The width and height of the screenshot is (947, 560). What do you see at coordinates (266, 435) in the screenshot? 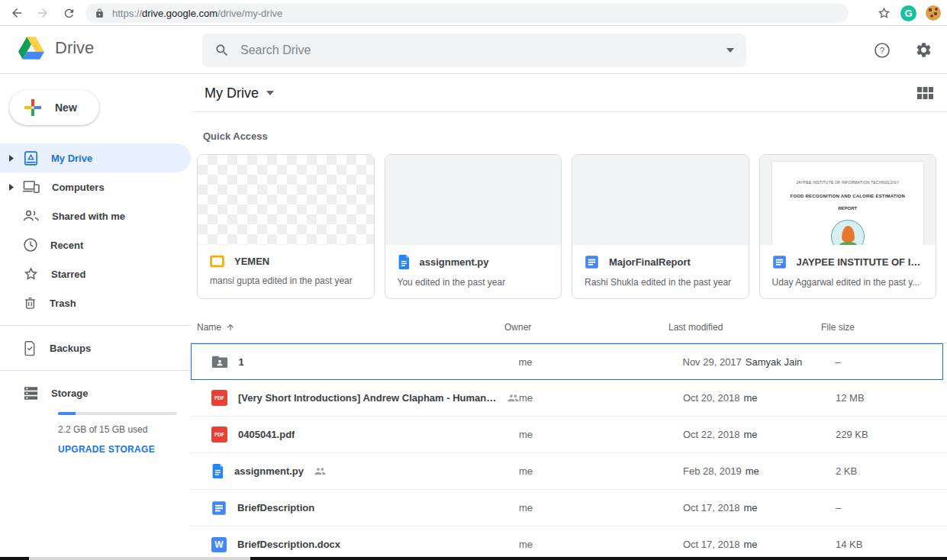
I see `file-name: 0405041.pdf` at bounding box center [266, 435].